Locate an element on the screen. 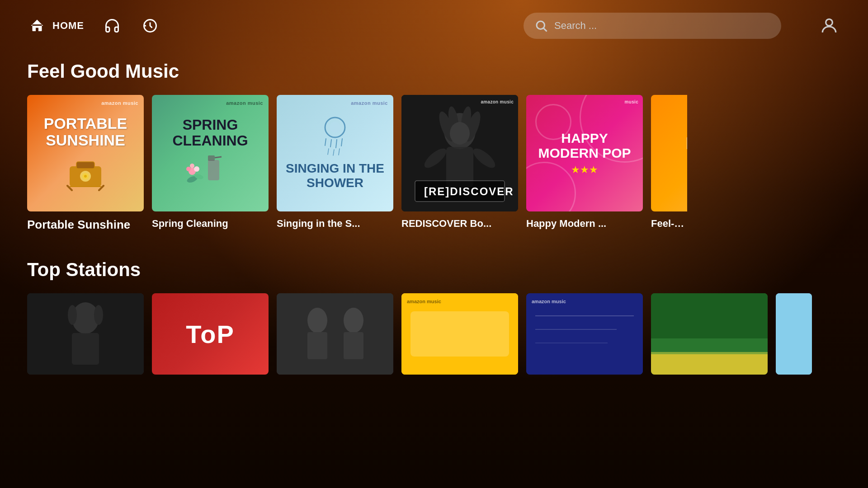 This screenshot has height=488, width=868. card-rediscover: amazon music is located at coordinates (460, 164).